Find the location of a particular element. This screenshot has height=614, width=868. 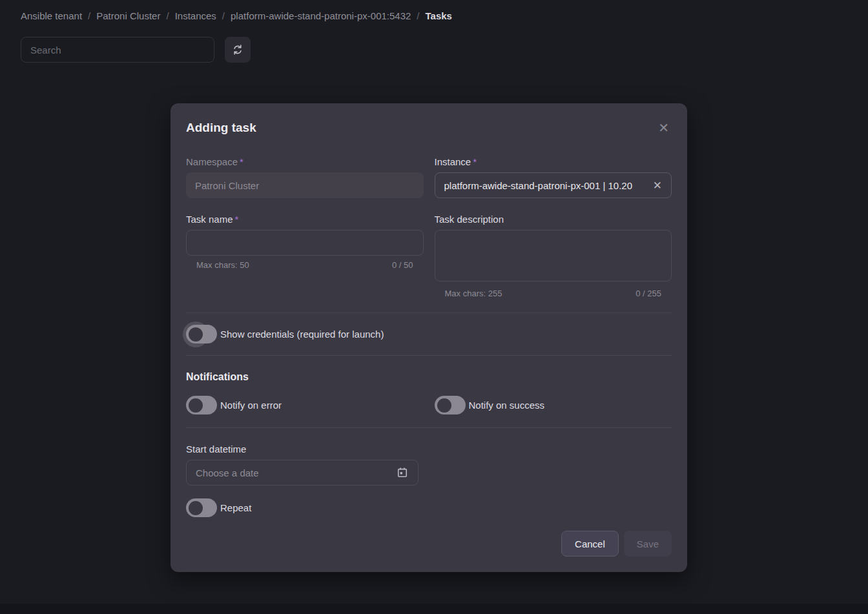

task-description-label-text: Task description is located at coordinates (470, 220).